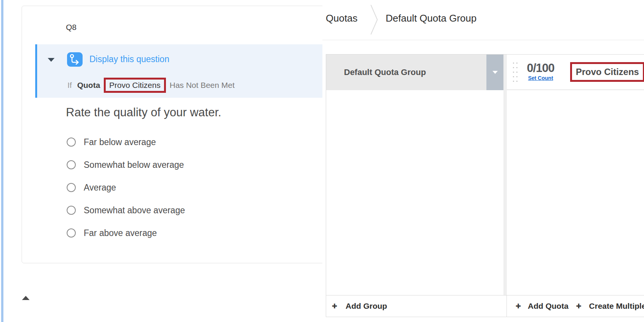 The width and height of the screenshot is (644, 322). I want to click on option-label: Average, so click(100, 188).